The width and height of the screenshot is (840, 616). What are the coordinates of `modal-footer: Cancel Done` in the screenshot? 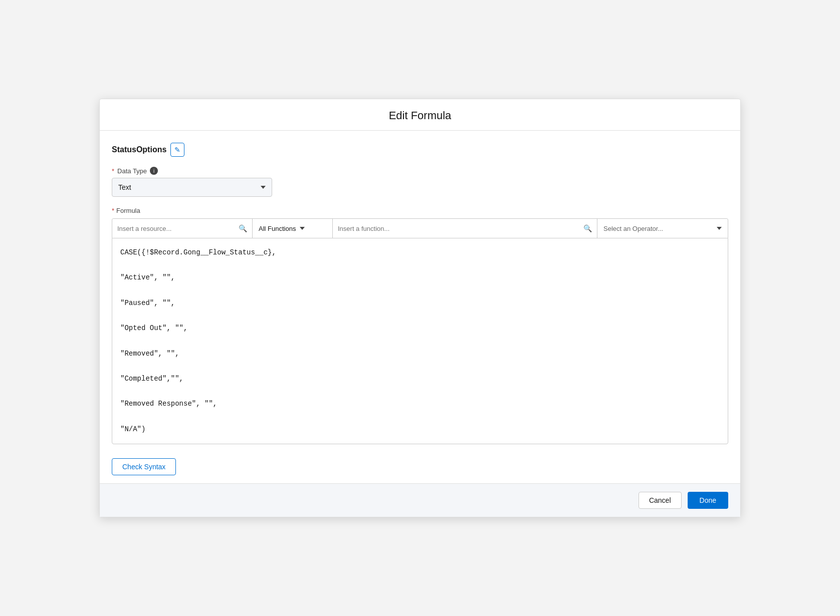 It's located at (420, 500).